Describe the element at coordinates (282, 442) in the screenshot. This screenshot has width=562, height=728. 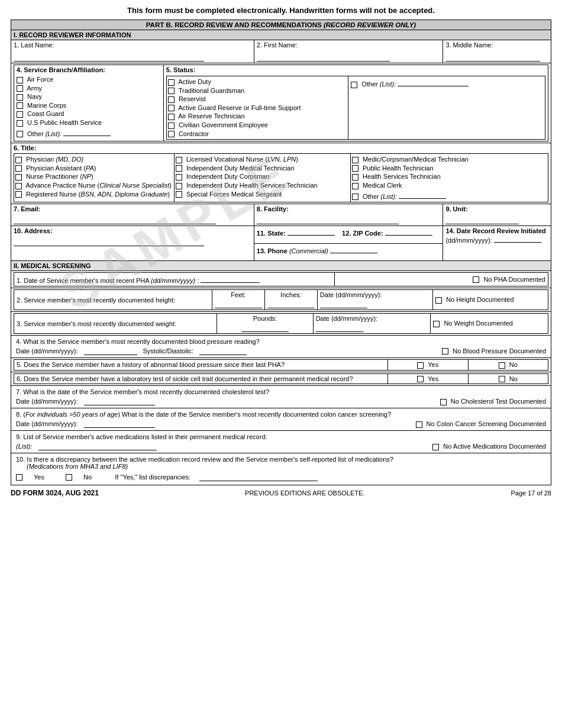
I see `med-q9-row: 9. List of Service member's active medic…` at that location.